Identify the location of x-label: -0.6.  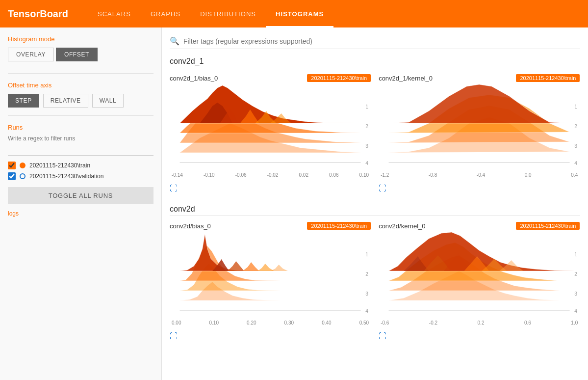
(384, 323).